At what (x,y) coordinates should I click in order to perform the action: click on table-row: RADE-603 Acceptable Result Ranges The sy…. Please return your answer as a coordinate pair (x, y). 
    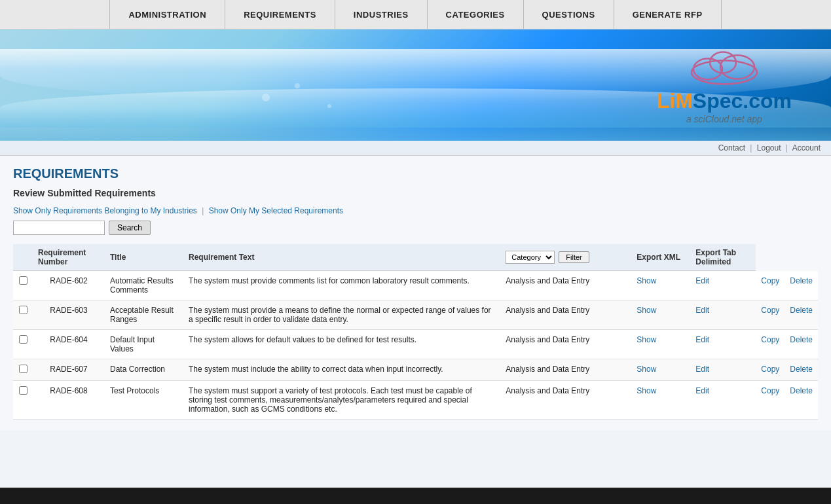
    Looking at the image, I should click on (415, 315).